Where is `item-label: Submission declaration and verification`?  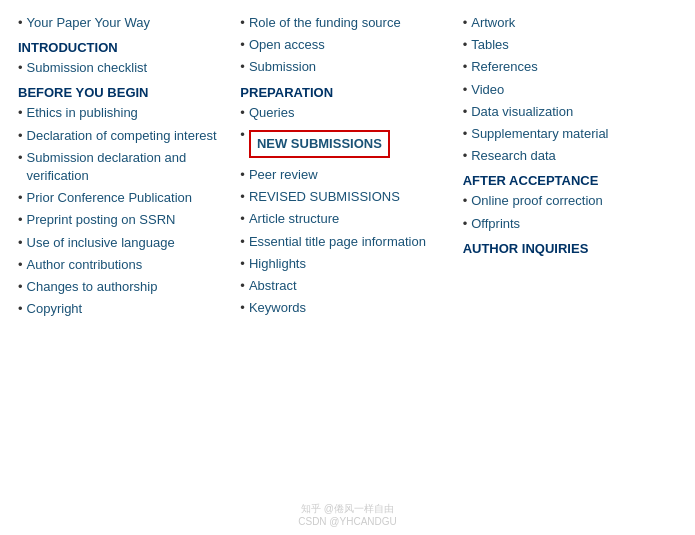 item-label: Submission declaration and verification is located at coordinates (126, 167).